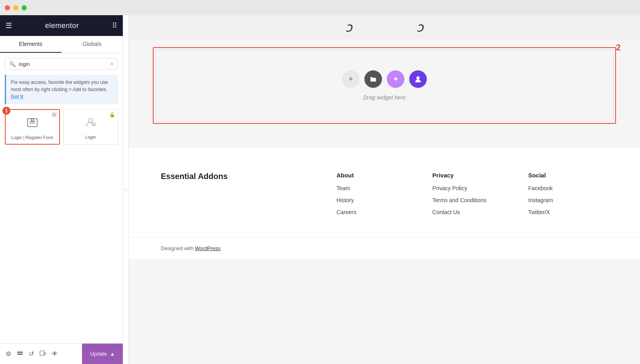 The height and width of the screenshot is (364, 640). Describe the element at coordinates (8, 354) in the screenshot. I see `settings-icon: ⚙` at that location.